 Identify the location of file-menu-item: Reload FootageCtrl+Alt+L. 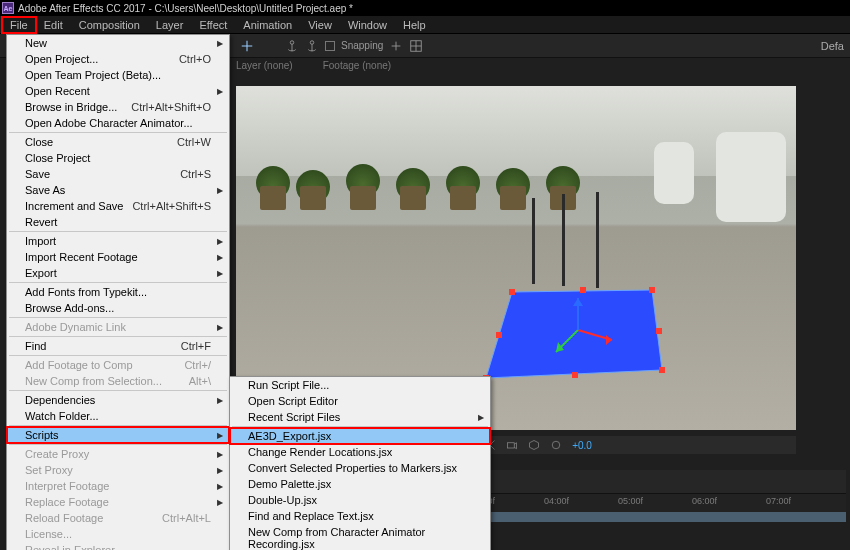
(118, 518).